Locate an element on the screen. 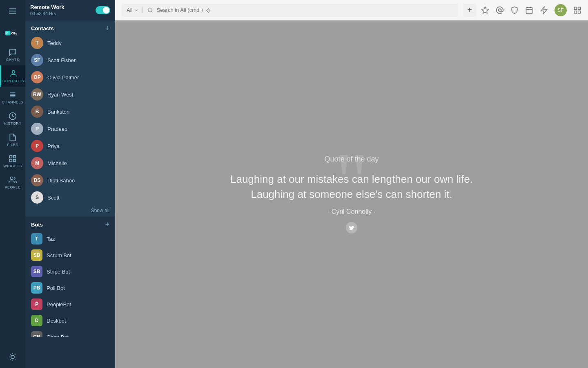  bots-section: Bots + T Taz SB Scrum Bot SB Stripe Bot … is located at coordinates (70, 277).